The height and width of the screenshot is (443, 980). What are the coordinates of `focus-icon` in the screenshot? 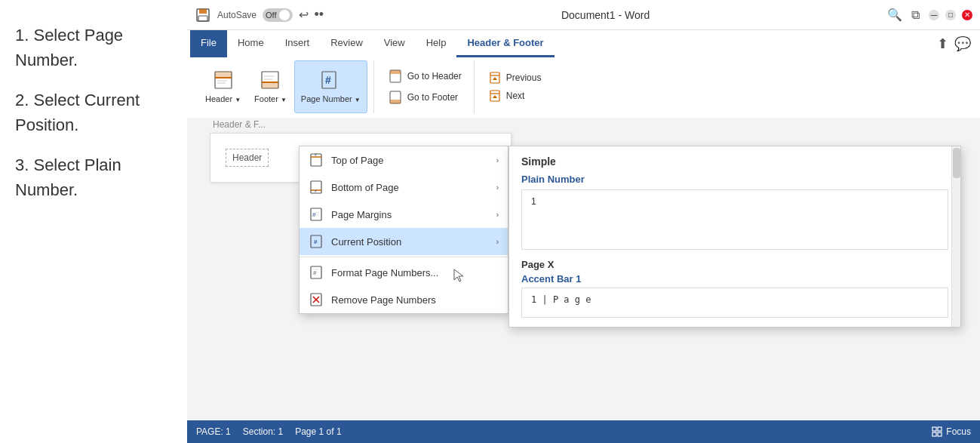 It's located at (937, 432).